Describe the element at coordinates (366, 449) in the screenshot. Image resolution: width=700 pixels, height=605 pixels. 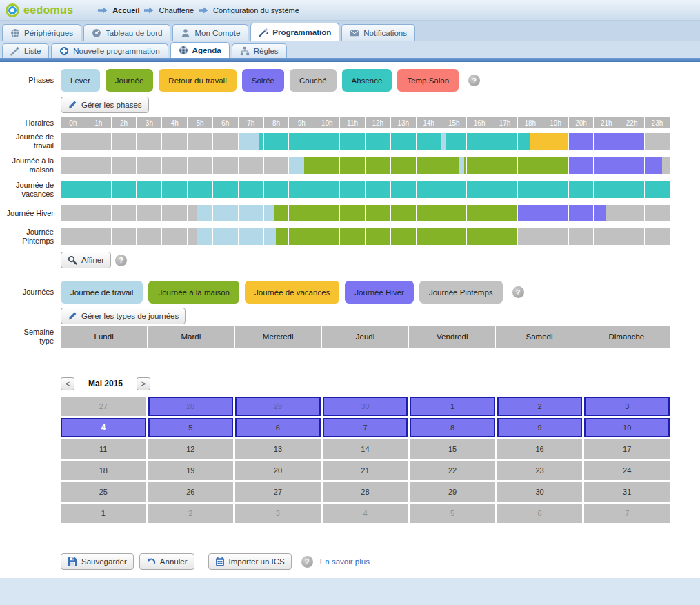
I see `calendar-day-cell: 14` at that location.